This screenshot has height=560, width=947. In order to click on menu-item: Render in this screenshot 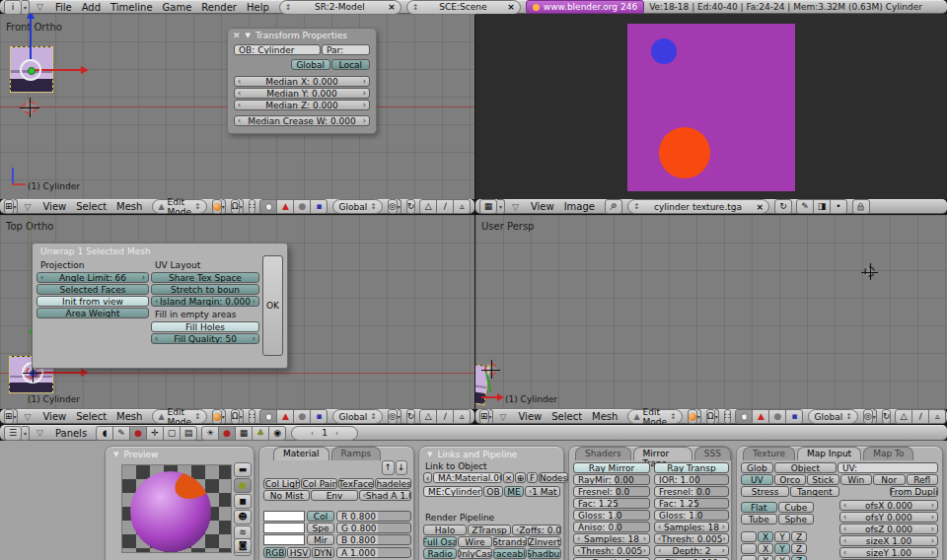, I will do `click(219, 8)`.